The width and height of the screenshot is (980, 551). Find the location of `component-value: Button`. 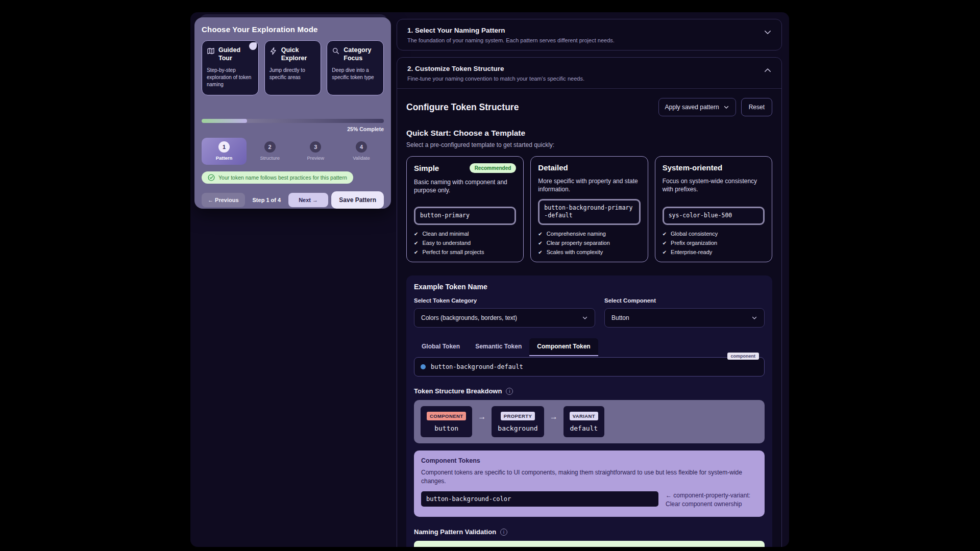

component-value: Button is located at coordinates (621, 318).